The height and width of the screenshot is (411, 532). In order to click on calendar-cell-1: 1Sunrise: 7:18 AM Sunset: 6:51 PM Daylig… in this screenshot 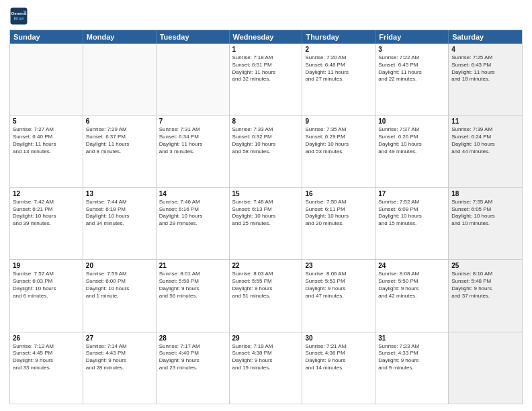, I will do `click(266, 79)`.